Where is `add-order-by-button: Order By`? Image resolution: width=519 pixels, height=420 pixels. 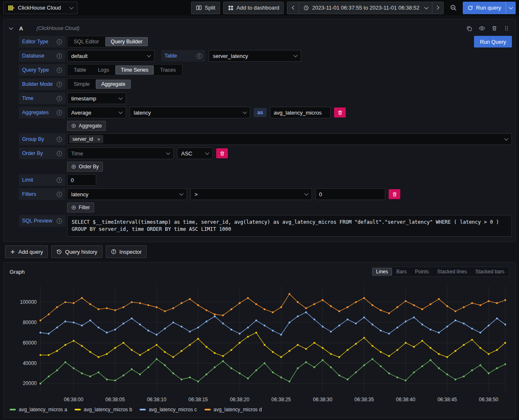 add-order-by-button: Order By is located at coordinates (85, 167).